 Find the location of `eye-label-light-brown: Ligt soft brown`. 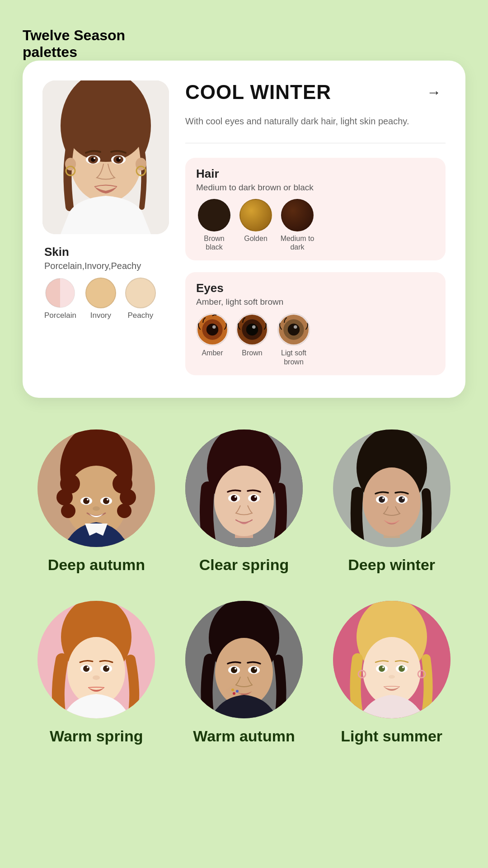

eye-label-light-brown: Ligt soft brown is located at coordinates (294, 357).